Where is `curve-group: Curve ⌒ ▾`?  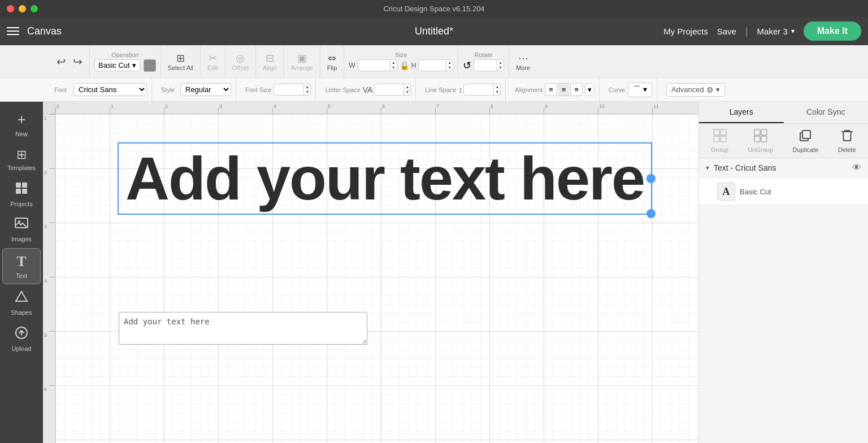
curve-group: Curve ⌒ ▾ is located at coordinates (631, 89).